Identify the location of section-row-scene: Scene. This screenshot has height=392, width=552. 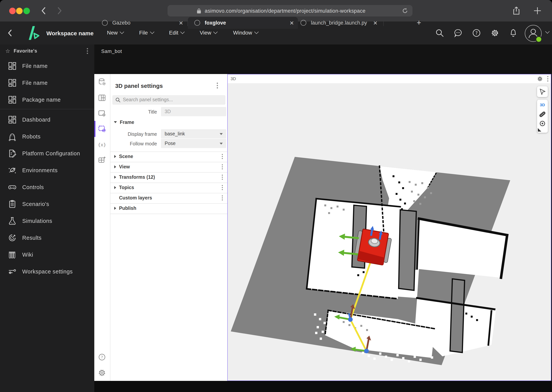
(169, 156).